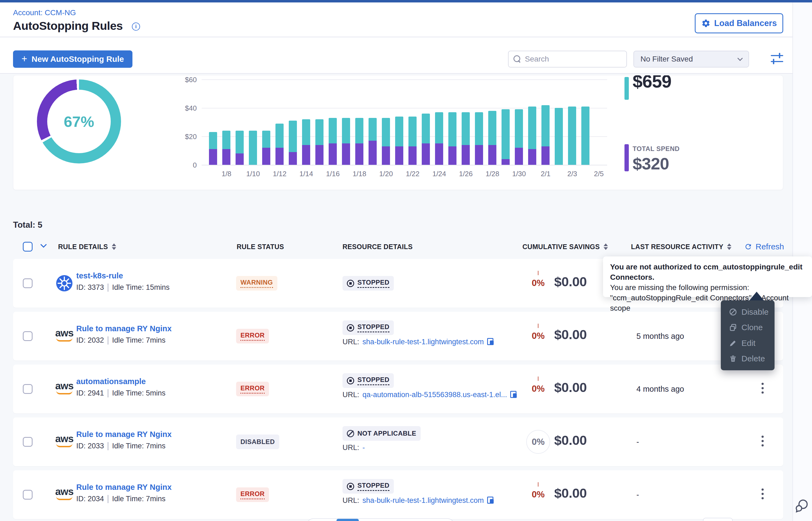 The width and height of the screenshot is (812, 521). I want to click on load-balancers-button: Load Balancers, so click(739, 23).